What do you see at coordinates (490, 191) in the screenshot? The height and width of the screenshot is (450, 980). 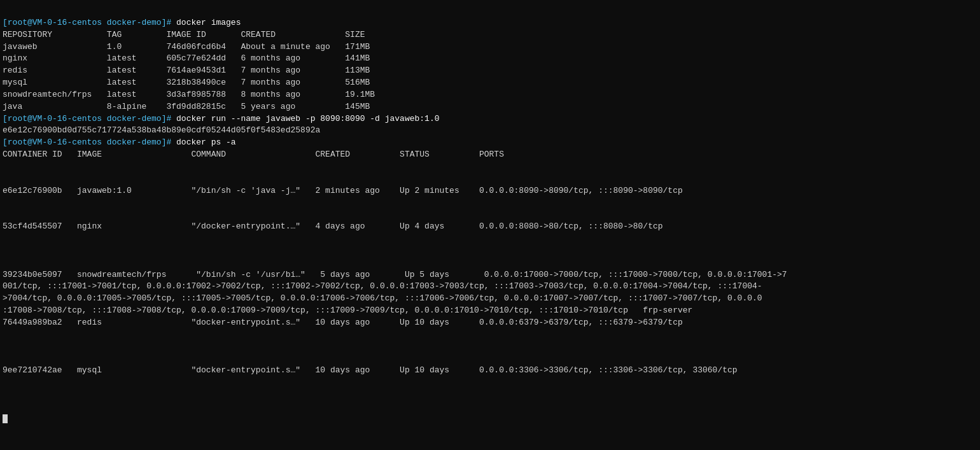 I see `terminal-line-14: e6e12c76900b javaweb:1.0 "/bin/sh -c 'ja…` at bounding box center [490, 191].